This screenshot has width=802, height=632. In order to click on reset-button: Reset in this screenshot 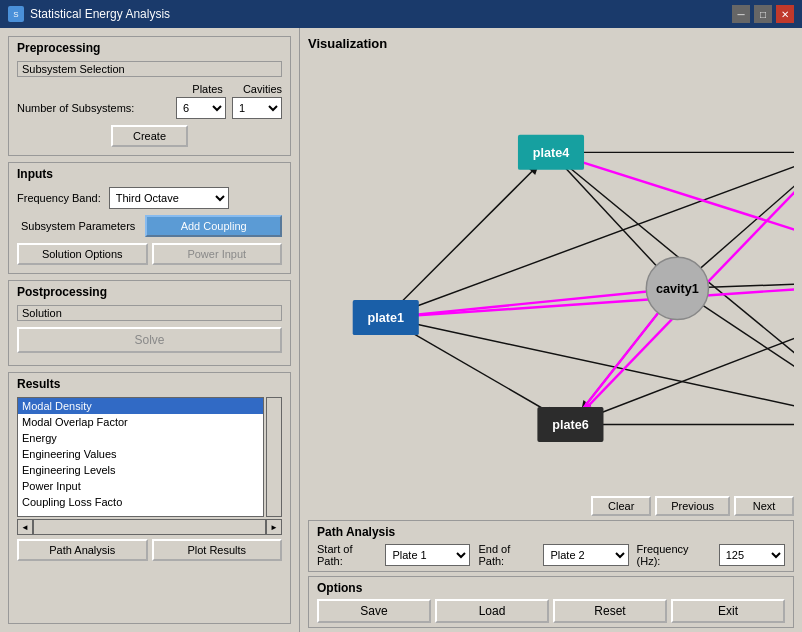, I will do `click(610, 611)`.